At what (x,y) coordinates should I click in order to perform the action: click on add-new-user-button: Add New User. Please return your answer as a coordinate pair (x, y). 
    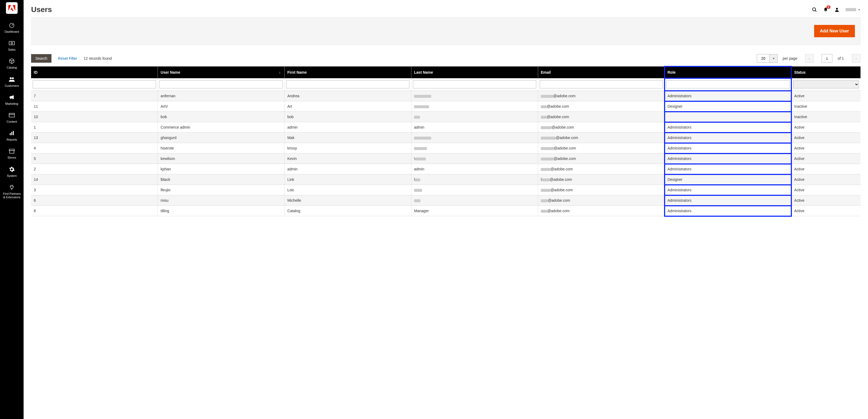
    Looking at the image, I should click on (834, 31).